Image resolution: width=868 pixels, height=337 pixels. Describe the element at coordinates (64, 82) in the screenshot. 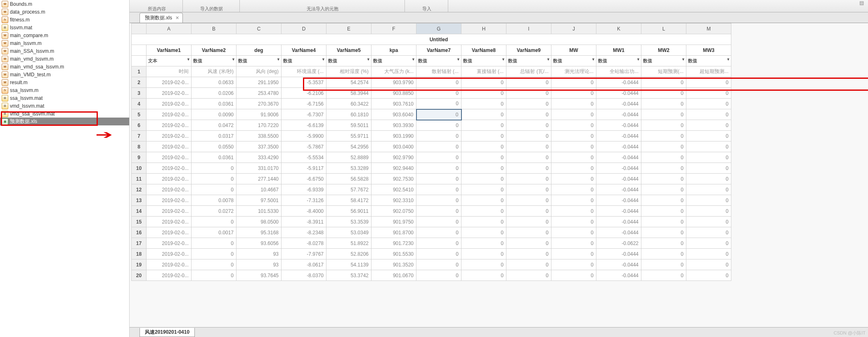

I see `file-item: Mresult.m` at that location.